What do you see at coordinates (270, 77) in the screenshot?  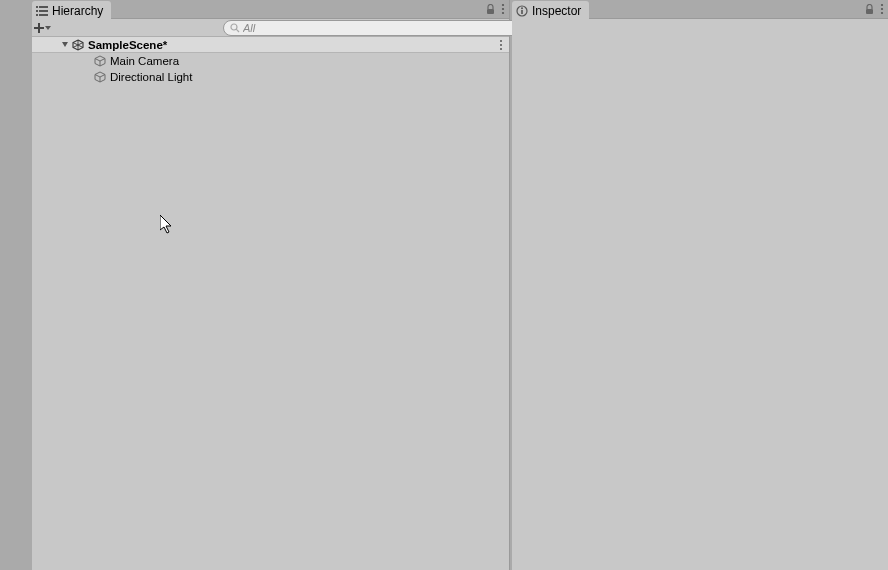 I see `gameobject-row: Directional Light` at bounding box center [270, 77].